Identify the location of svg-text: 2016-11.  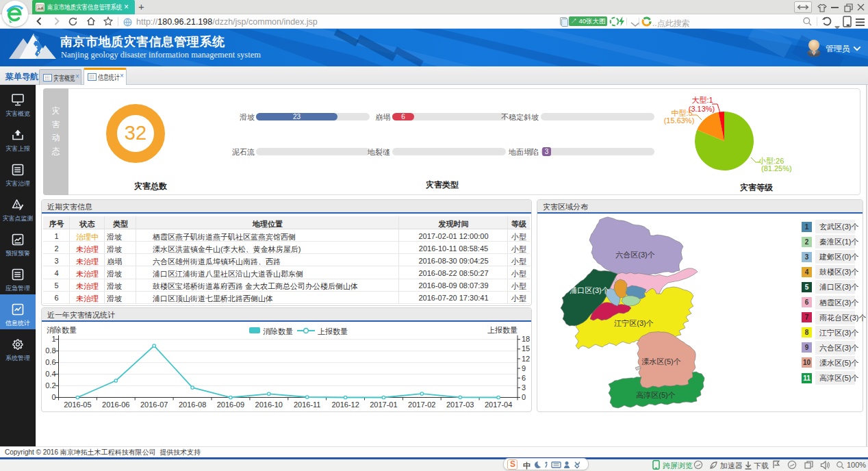
(307, 405).